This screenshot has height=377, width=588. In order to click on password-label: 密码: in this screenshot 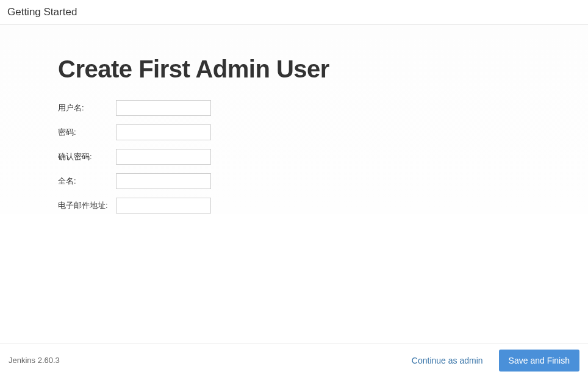, I will do `click(87, 132)`.